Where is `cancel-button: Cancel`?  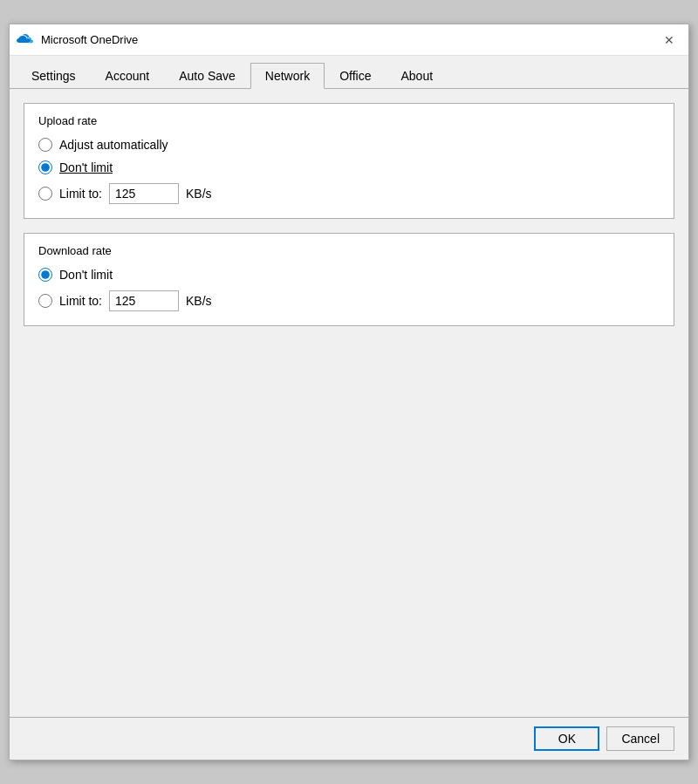 cancel-button: Cancel is located at coordinates (640, 739).